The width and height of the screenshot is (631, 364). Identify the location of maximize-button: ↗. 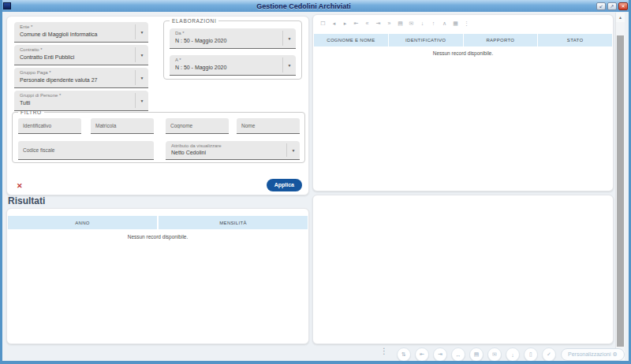
(612, 6).